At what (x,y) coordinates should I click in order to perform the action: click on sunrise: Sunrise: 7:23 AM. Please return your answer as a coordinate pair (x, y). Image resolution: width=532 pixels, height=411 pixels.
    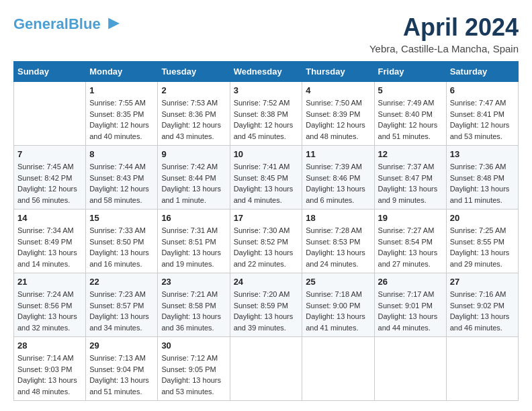
    Looking at the image, I should click on (122, 294).